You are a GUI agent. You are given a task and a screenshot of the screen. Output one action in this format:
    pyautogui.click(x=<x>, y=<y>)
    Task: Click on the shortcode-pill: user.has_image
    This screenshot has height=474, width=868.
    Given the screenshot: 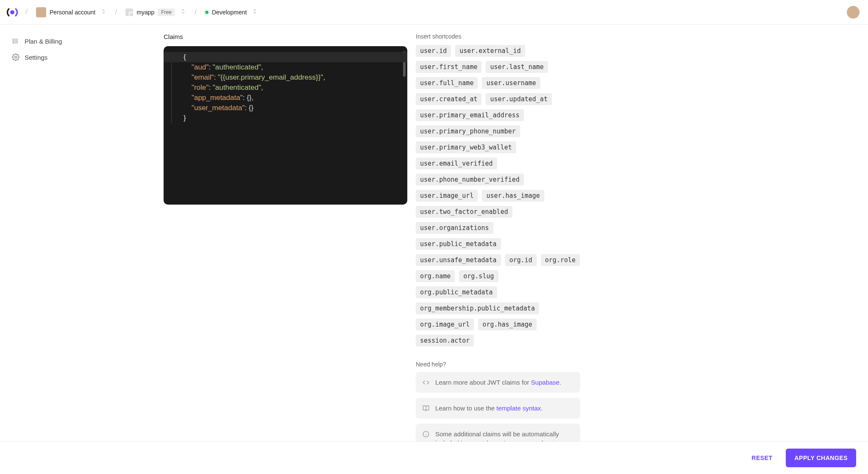 What is the action you would take?
    pyautogui.click(x=513, y=196)
    